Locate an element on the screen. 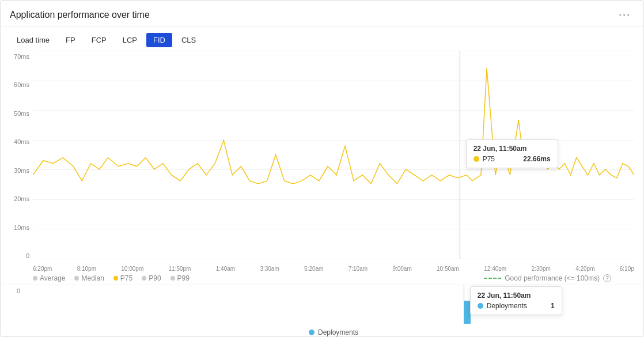 The width and height of the screenshot is (644, 337). legend-dot-p75 is located at coordinates (116, 278).